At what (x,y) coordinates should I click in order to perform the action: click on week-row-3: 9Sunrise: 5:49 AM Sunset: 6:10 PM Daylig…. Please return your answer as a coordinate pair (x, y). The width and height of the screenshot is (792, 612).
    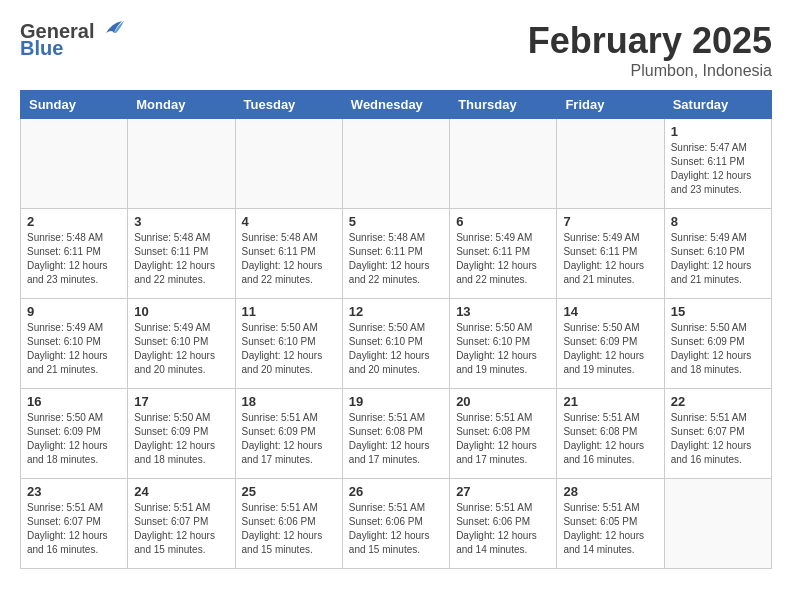
    Looking at the image, I should click on (396, 344).